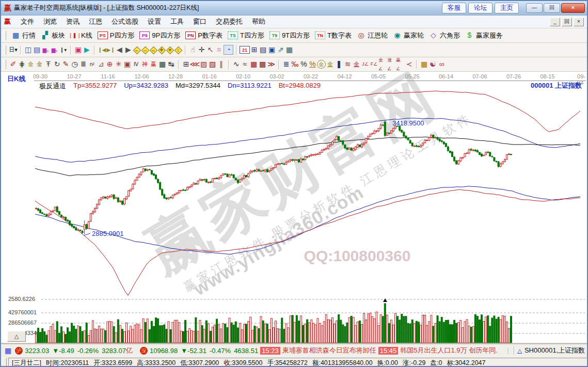 Image resolution: width=588 pixels, height=367 pixels. What do you see at coordinates (259, 22) in the screenshot?
I see `menu-item-help: 帮助` at bounding box center [259, 22].